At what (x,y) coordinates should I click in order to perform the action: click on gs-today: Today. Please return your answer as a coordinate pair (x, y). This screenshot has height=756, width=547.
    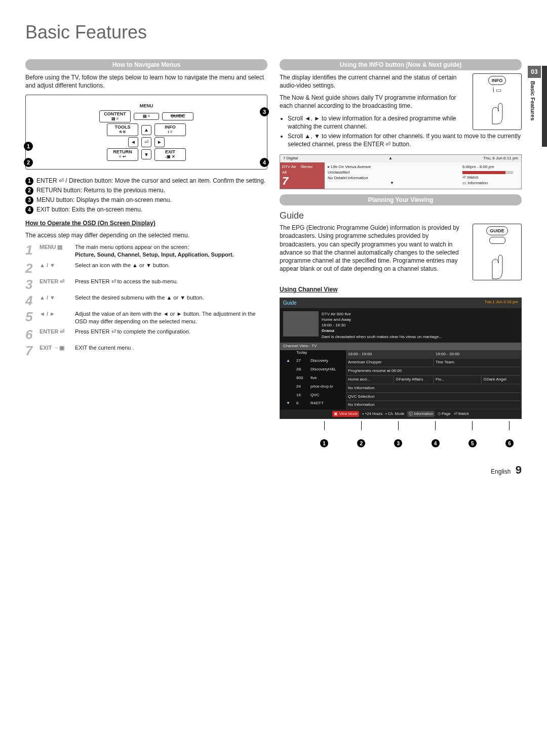
    Looking at the image, I should click on (303, 354).